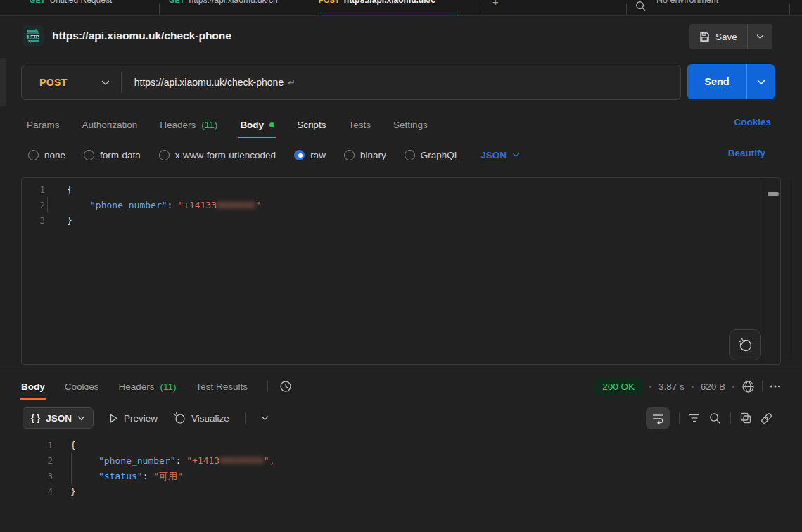 This screenshot has height=532, width=802. I want to click on tab-settings: Settings, so click(411, 125).